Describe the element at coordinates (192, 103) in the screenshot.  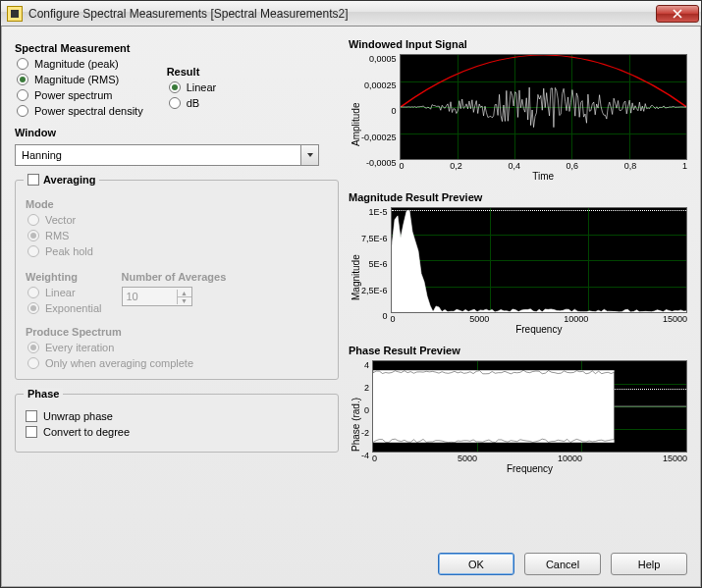
I see `radio-result-db: dB` at that location.